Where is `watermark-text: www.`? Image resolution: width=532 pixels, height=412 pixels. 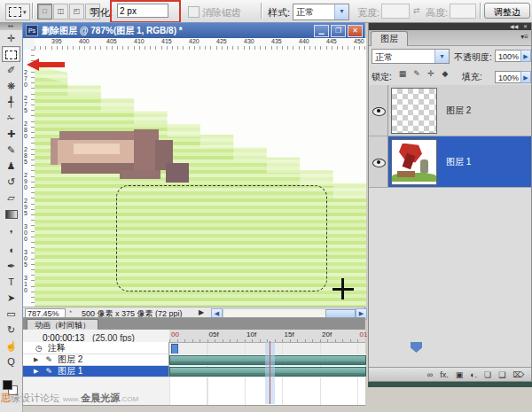
watermark-text: www. is located at coordinates (71, 399).